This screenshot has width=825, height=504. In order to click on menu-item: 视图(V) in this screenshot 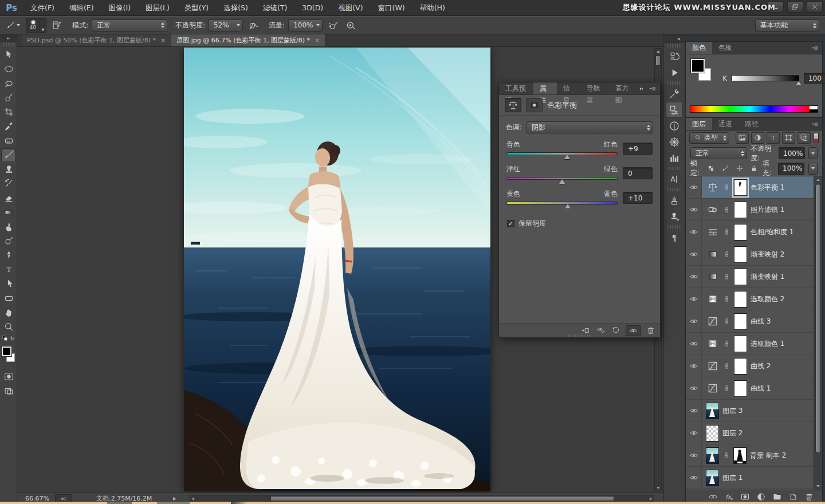, I will do `click(351, 8)`.